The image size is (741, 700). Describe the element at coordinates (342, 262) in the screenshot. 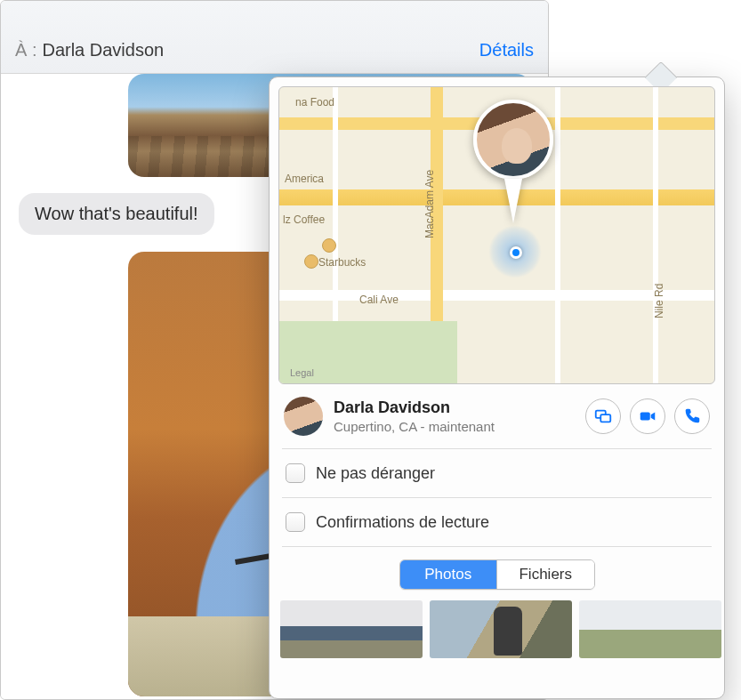

I see `map-poi-label: Starbucks` at that location.